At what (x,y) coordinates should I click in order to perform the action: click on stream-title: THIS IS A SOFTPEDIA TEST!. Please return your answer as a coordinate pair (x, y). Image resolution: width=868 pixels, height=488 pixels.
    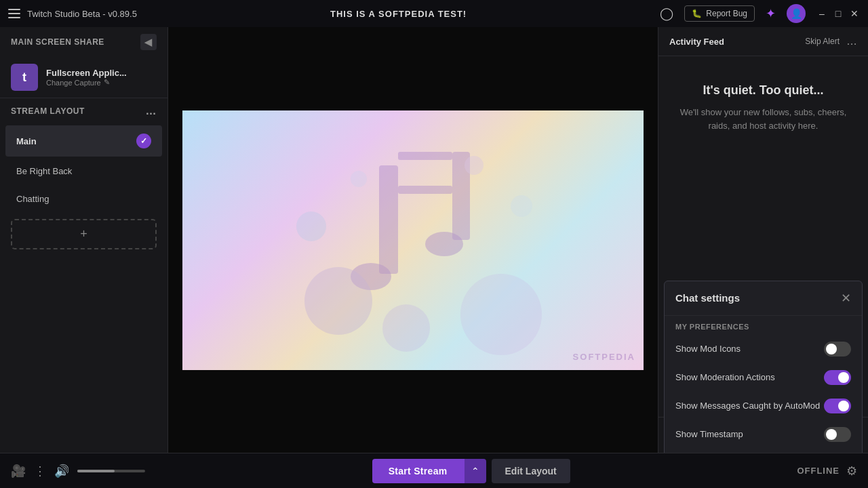
    Looking at the image, I should click on (399, 14).